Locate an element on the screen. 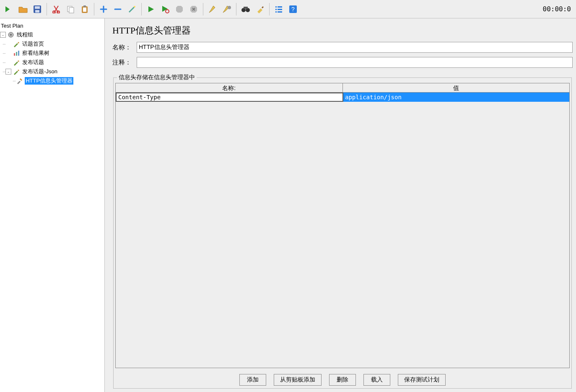 The width and height of the screenshot is (576, 392). tree-thread-group-label: 线程组 is located at coordinates (25, 35).